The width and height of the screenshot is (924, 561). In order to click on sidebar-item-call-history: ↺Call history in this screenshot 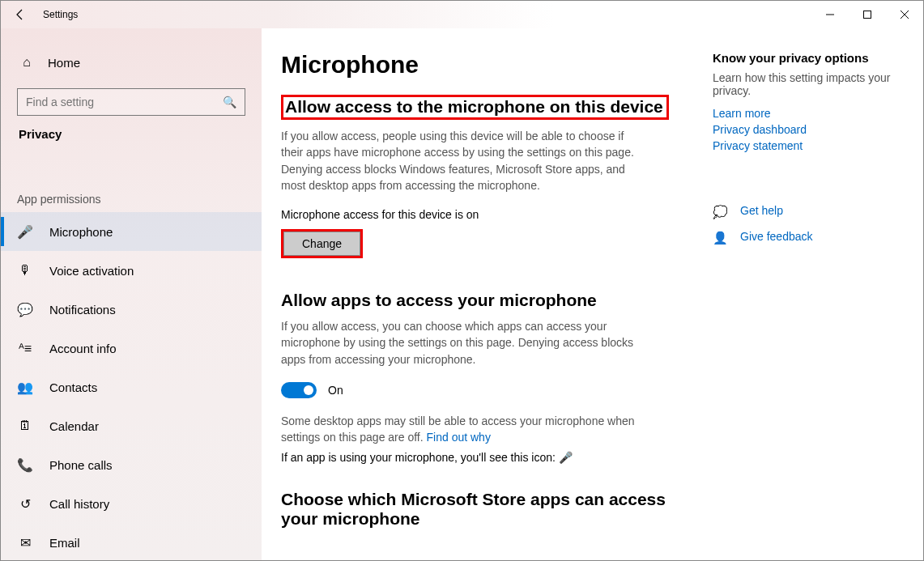, I will do `click(131, 504)`.